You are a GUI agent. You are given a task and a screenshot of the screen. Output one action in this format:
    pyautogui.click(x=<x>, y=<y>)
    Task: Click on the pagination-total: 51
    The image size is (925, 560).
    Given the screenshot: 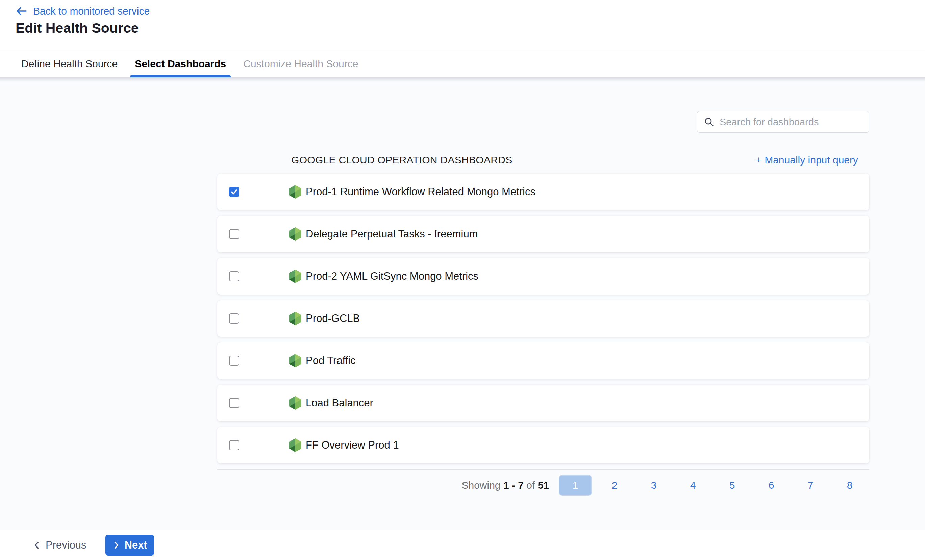 What is the action you would take?
    pyautogui.click(x=544, y=485)
    